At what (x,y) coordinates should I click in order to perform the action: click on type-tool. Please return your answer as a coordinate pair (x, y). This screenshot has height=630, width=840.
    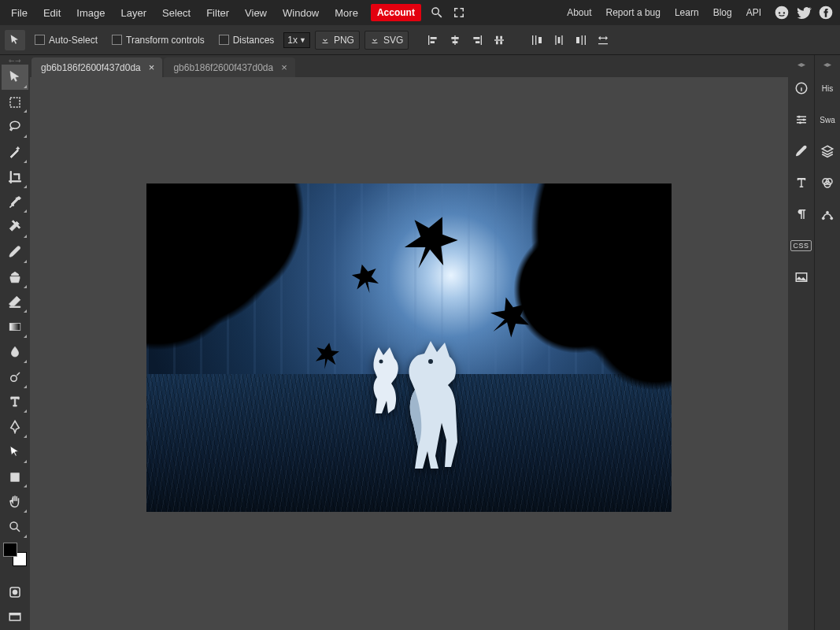
    Looking at the image, I should click on (15, 402).